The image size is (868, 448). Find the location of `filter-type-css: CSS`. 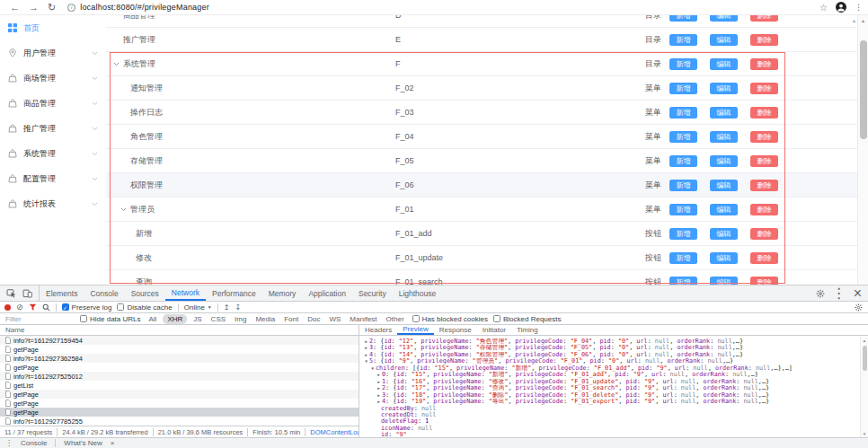

filter-type-css: CSS is located at coordinates (218, 320).